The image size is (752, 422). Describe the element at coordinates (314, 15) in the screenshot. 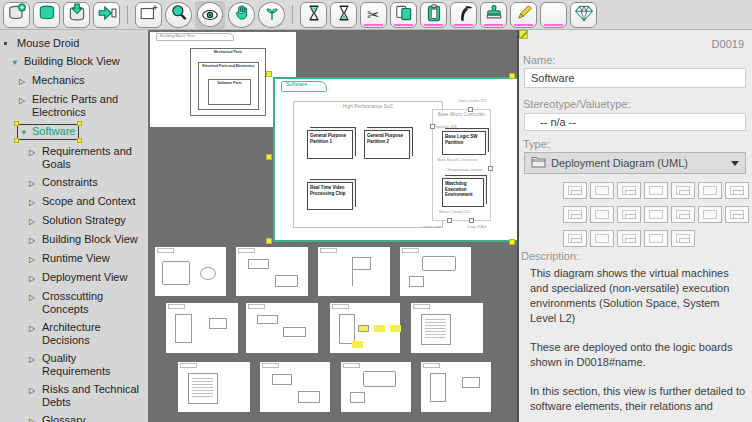

I see `hourglass-top-button` at that location.